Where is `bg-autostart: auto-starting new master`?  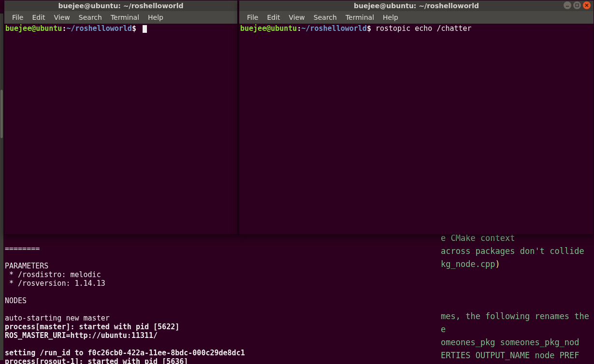 bg-autostart: auto-starting new master is located at coordinates (57, 318).